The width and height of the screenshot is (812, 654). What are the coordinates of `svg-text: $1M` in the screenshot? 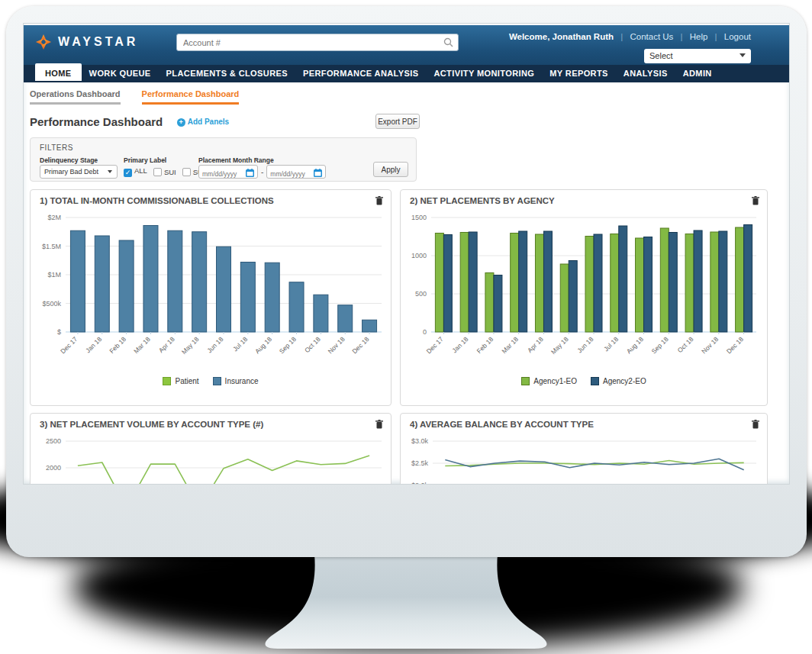 It's located at (54, 275).